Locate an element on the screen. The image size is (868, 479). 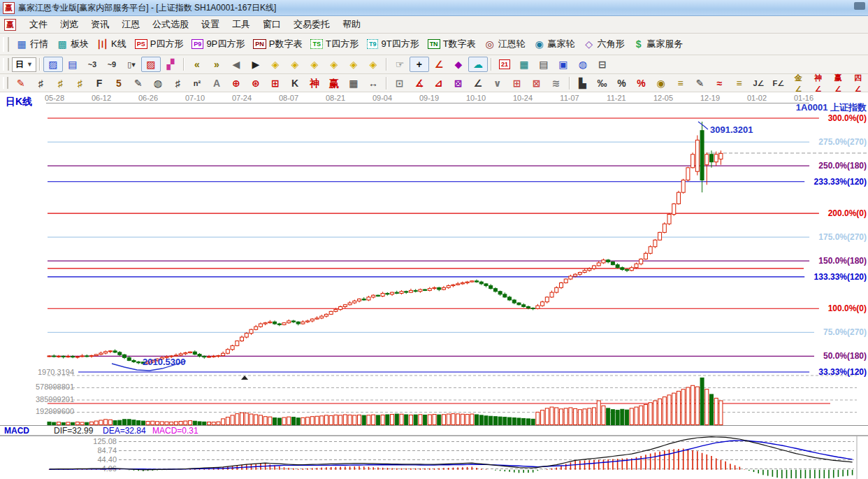
menu-工具: 工具 is located at coordinates (241, 24).